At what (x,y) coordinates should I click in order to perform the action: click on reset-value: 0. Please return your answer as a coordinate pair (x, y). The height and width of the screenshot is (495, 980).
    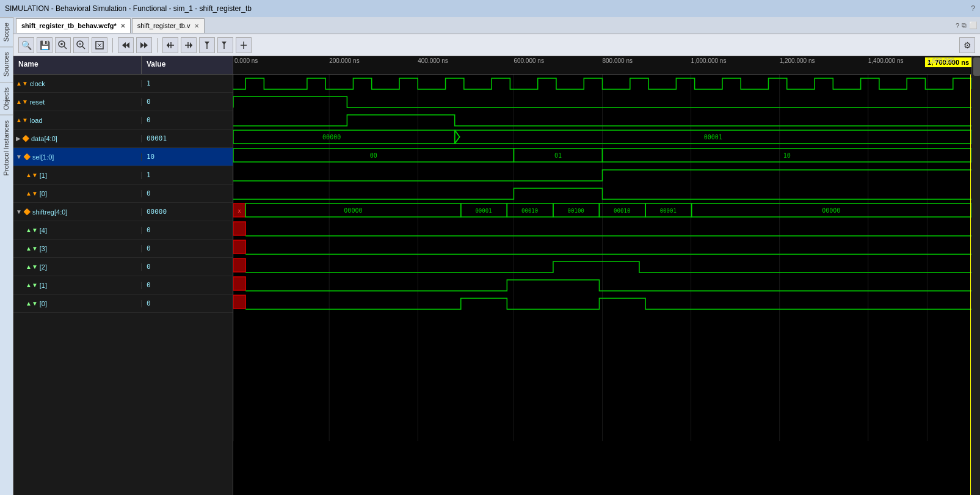
    Looking at the image, I should click on (149, 101).